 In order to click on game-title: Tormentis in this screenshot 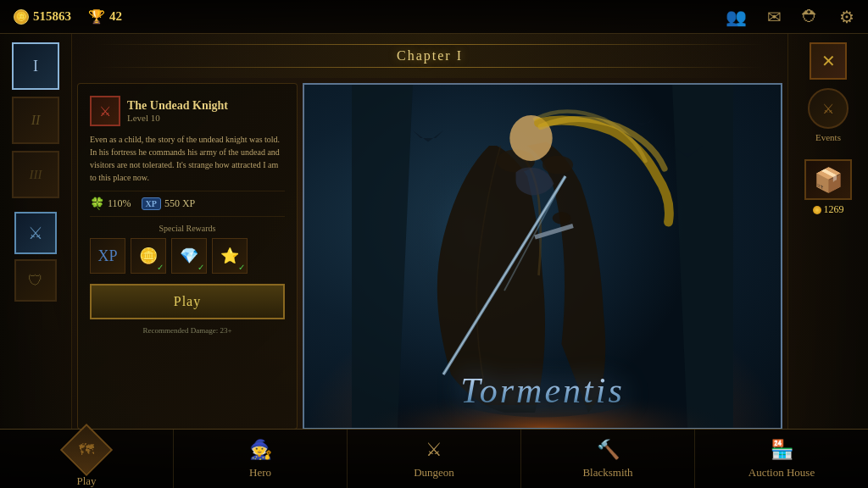, I will do `click(542, 391)`.